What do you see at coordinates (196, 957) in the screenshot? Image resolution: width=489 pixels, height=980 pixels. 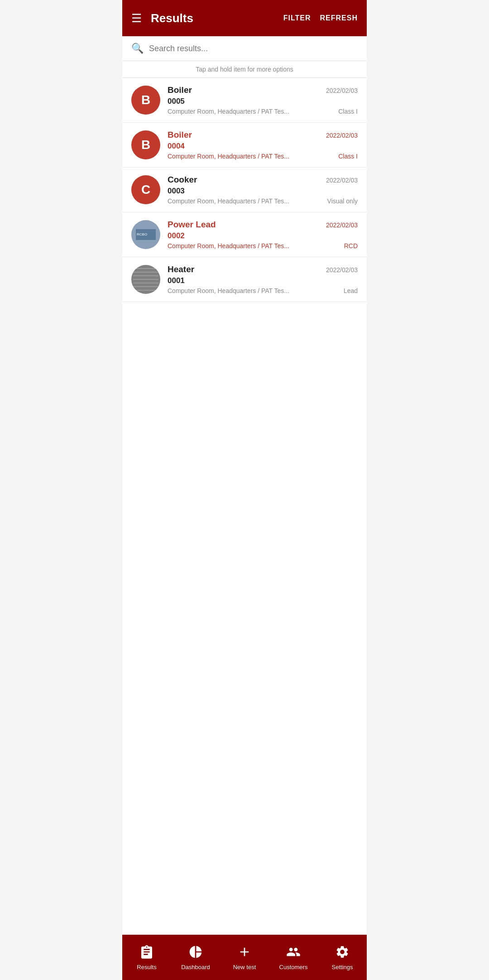 I see `nav-item-dashboard: Dashboard` at bounding box center [196, 957].